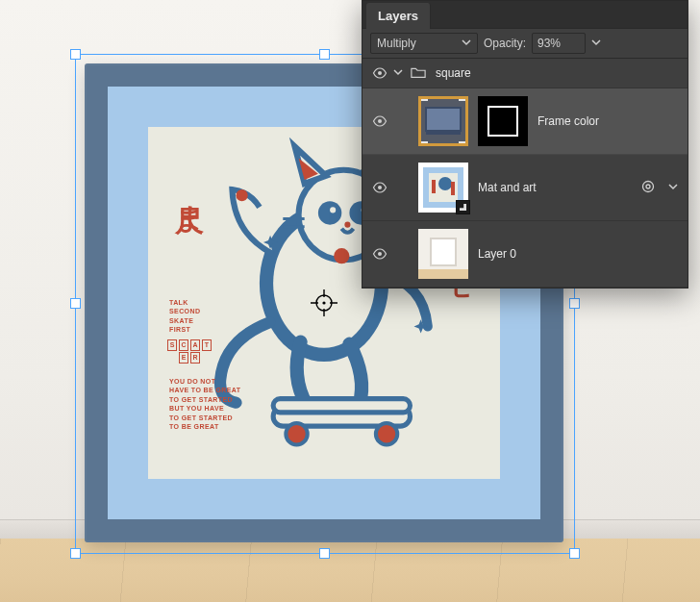  What do you see at coordinates (424, 43) in the screenshot?
I see `blend-mode-dropdown: Multiply` at bounding box center [424, 43].